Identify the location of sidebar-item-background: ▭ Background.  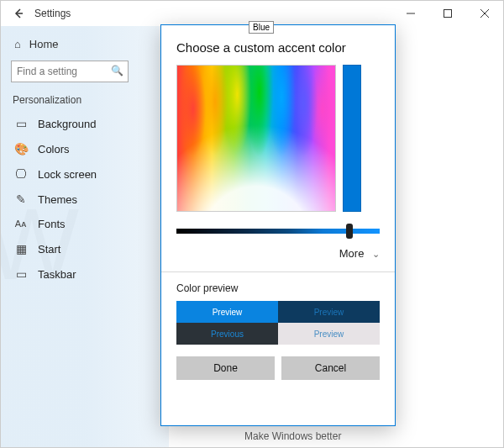
(87, 124).